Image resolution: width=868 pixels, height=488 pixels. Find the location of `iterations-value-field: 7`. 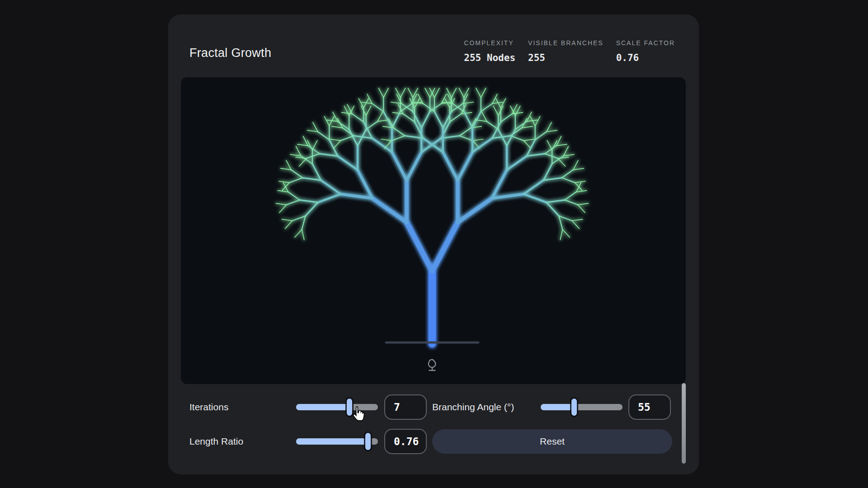

iterations-value-field: 7 is located at coordinates (406, 407).